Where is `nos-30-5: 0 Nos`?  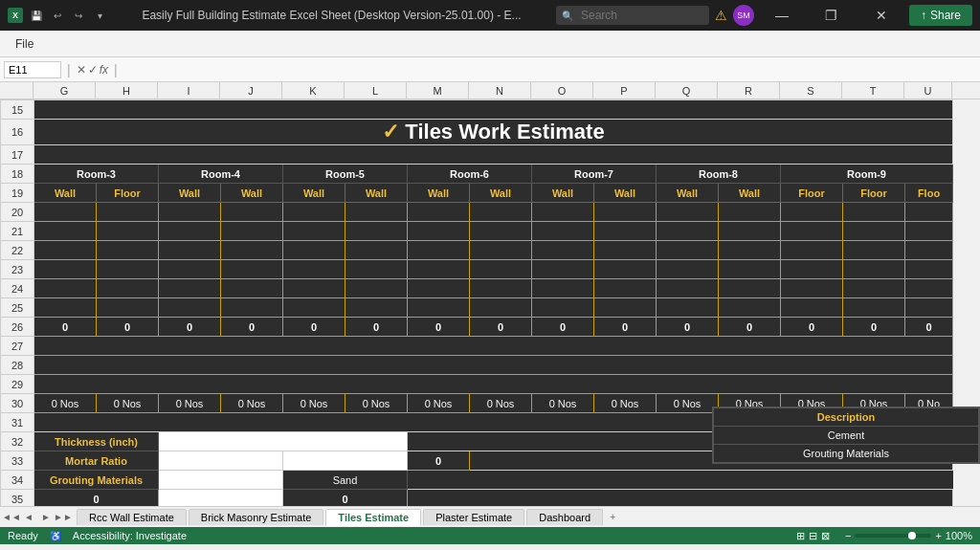 nos-30-5: 0 Nos is located at coordinates (314, 404).